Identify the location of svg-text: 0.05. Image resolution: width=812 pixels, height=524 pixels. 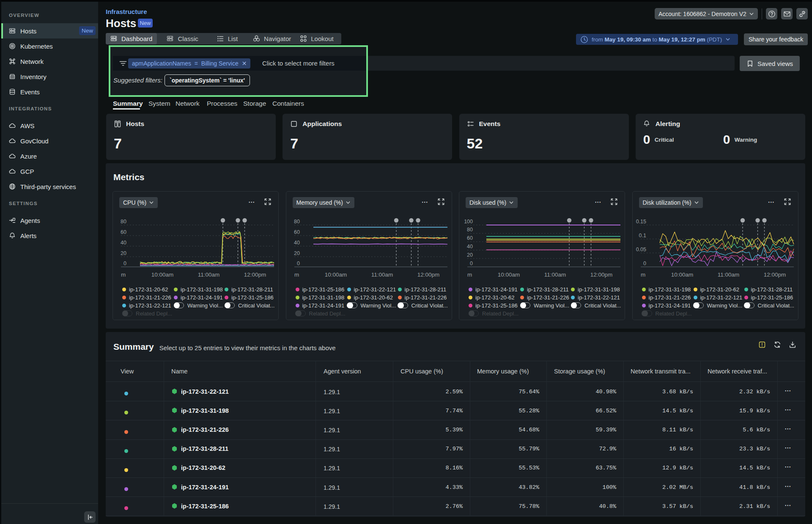
(641, 250).